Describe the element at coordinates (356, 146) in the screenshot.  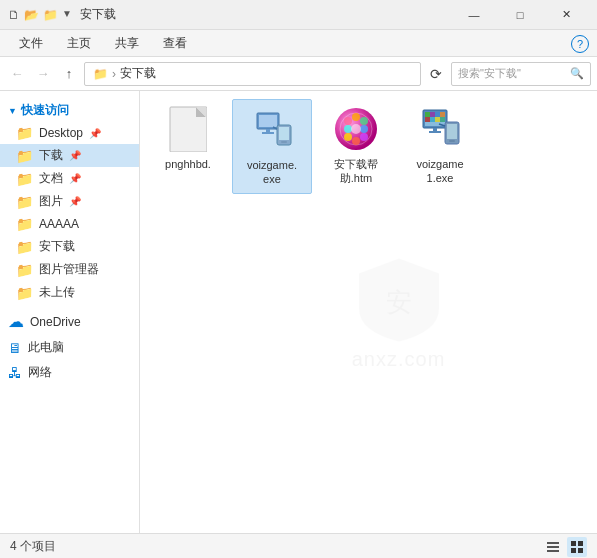
I see `file-item-help: 安下载帮 助.htm` at that location.